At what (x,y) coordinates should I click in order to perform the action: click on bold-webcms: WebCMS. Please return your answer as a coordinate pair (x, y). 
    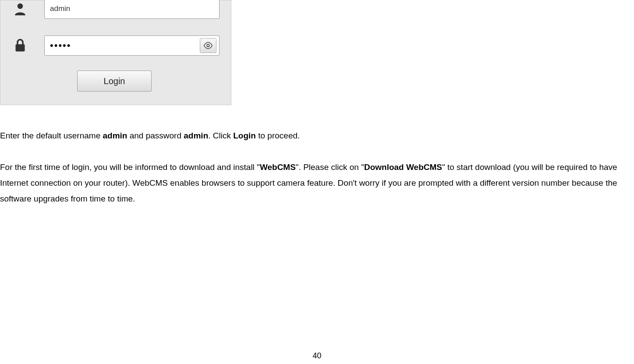
    Looking at the image, I should click on (278, 167).